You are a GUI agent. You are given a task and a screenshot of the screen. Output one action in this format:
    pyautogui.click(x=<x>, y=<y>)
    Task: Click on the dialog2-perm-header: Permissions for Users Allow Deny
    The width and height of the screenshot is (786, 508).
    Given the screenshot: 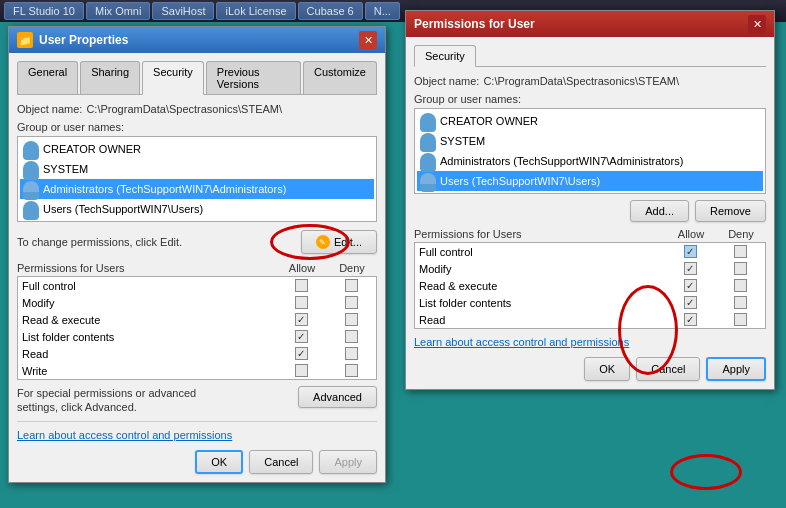 What is the action you would take?
    pyautogui.click(x=590, y=234)
    